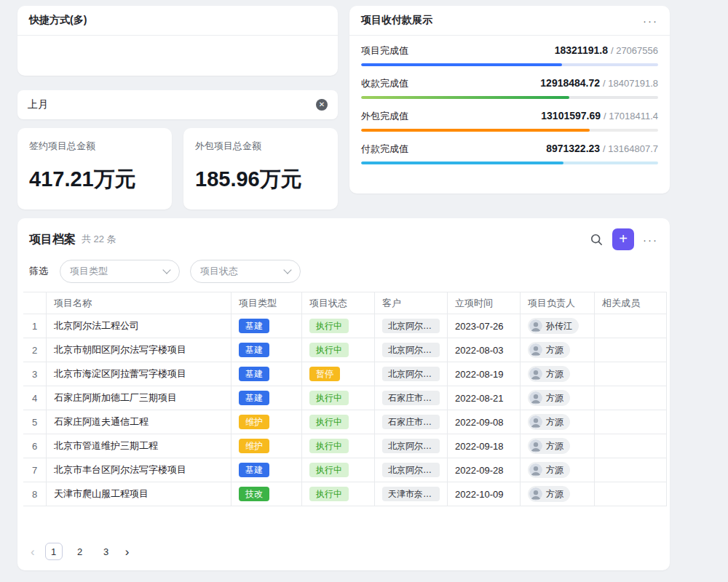  I want to click on next-page-icon: ›, so click(127, 551).